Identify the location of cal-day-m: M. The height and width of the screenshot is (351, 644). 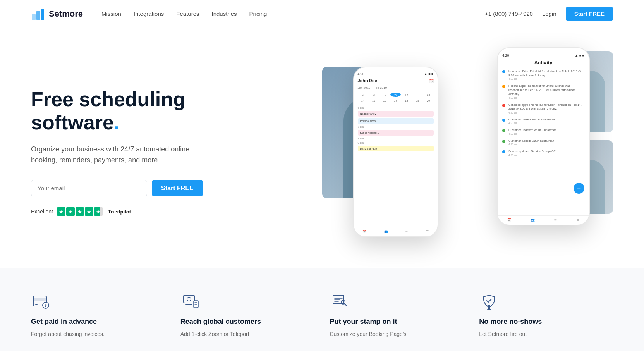
(374, 95).